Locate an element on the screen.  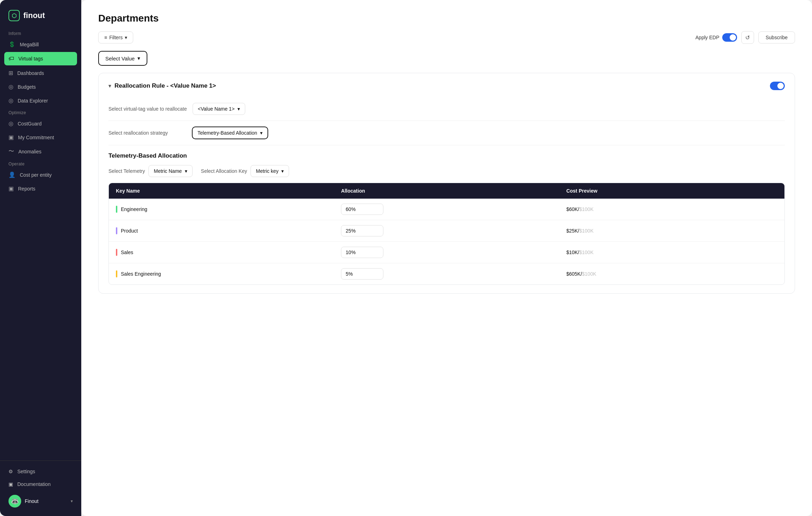
cost-main: $10K/ is located at coordinates (573, 252).